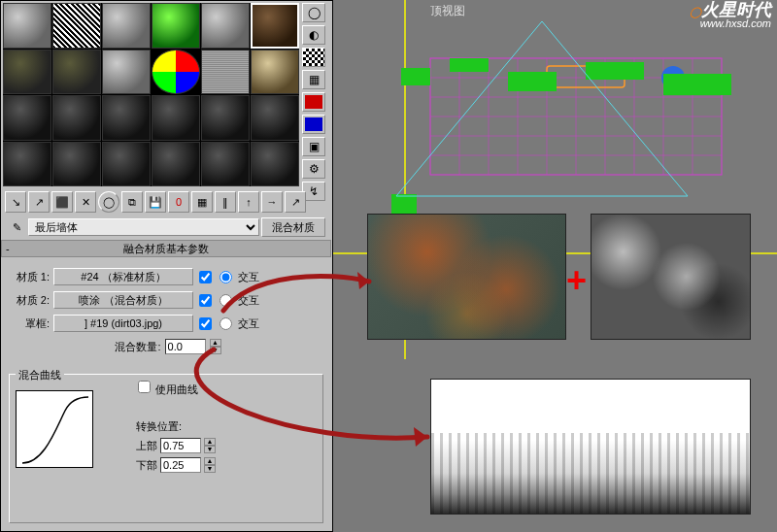  What do you see at coordinates (448, 12) in the screenshot?
I see `viewport-label: 顶视图` at bounding box center [448, 12].